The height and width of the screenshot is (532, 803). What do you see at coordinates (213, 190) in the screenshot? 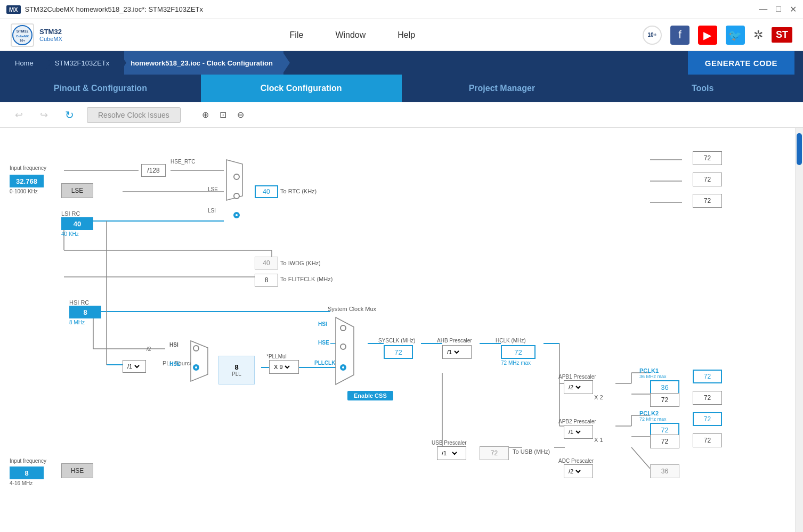
I see `lse-mux-label: LSE` at bounding box center [213, 190].